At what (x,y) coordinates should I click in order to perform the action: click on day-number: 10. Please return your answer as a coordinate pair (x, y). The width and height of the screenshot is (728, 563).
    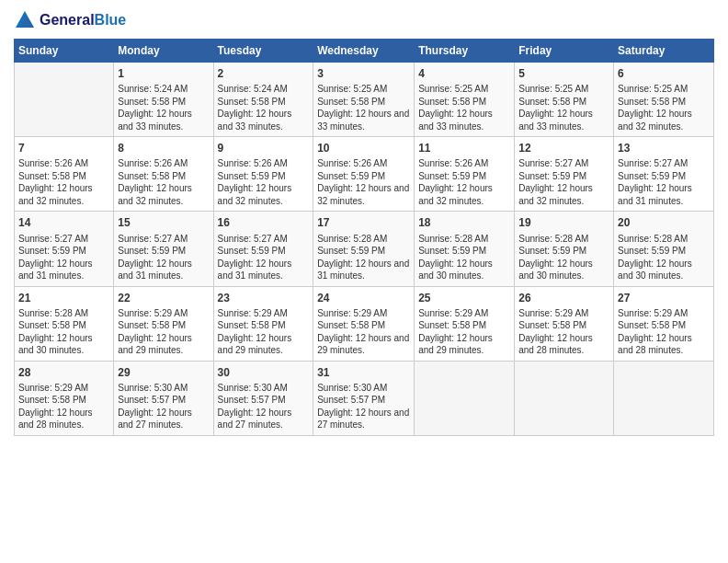
    Looking at the image, I should click on (364, 148).